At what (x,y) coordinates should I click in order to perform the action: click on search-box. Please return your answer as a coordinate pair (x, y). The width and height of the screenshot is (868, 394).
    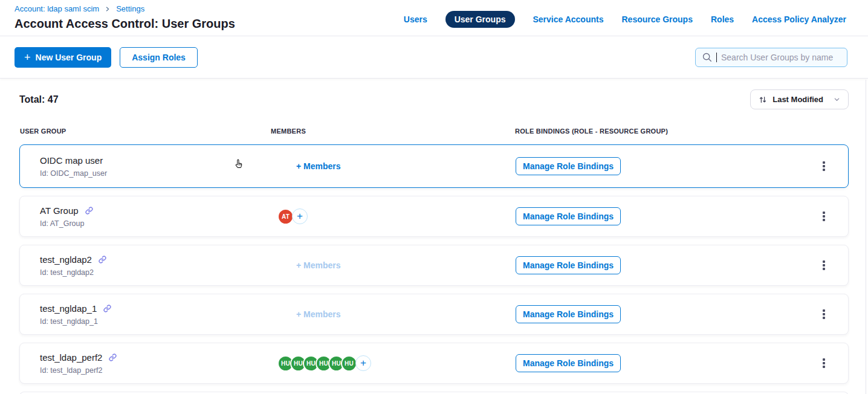
    Looking at the image, I should click on (771, 57).